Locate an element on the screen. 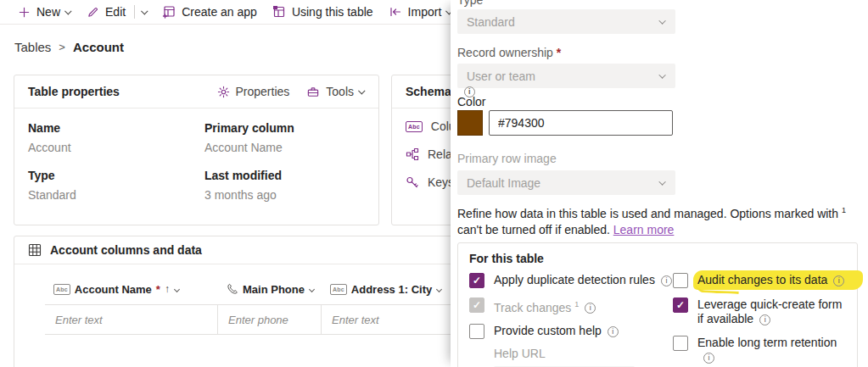 The width and height of the screenshot is (868, 367). edit-split-dropdown-button is located at coordinates (145, 12).